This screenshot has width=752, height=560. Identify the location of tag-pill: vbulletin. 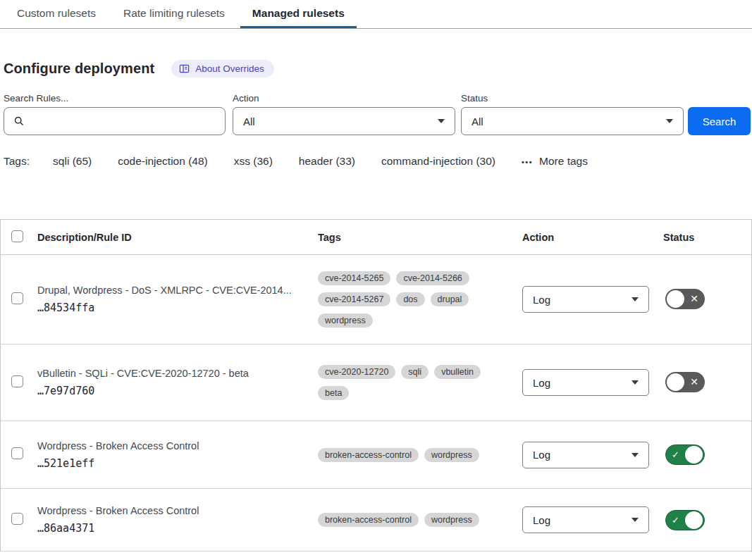
(457, 372).